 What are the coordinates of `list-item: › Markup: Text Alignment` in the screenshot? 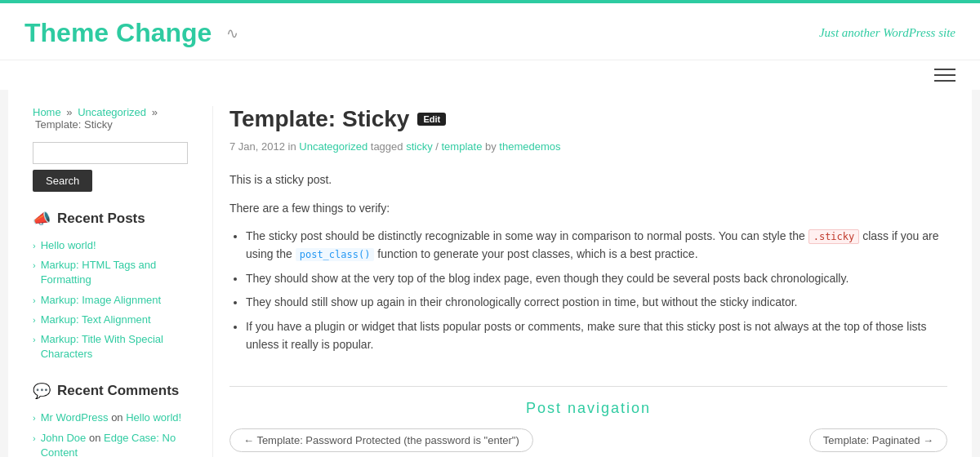 It's located at (110, 320).